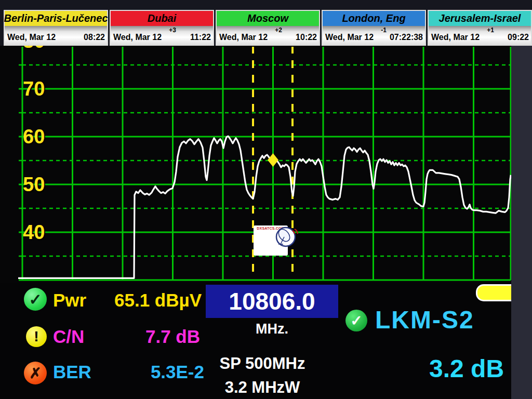  What do you see at coordinates (467, 369) in the screenshot?
I see `big-db-value: 3.2 dB` at bounding box center [467, 369].